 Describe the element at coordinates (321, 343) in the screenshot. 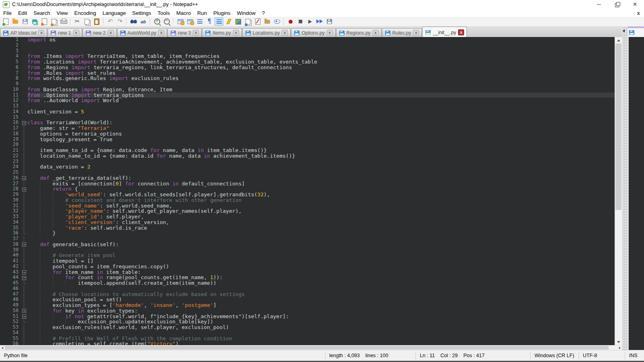

I see `code-text: completion = self.create_item("Victory")` at that location.